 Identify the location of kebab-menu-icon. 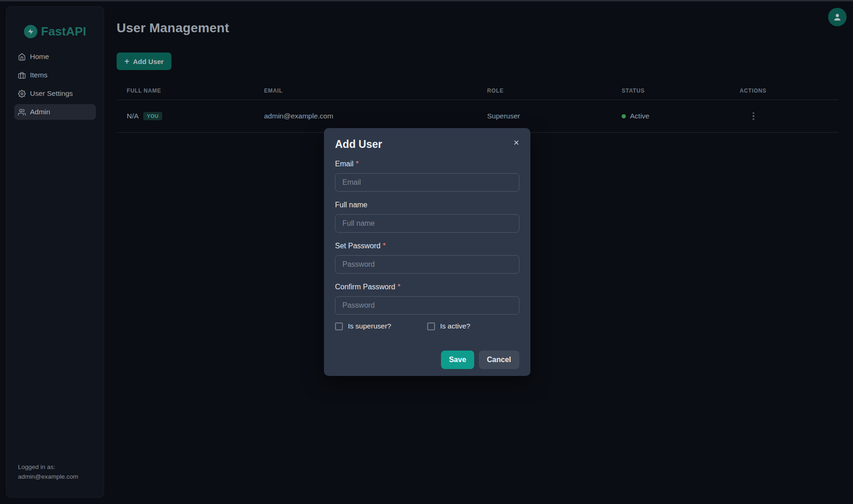
(753, 116).